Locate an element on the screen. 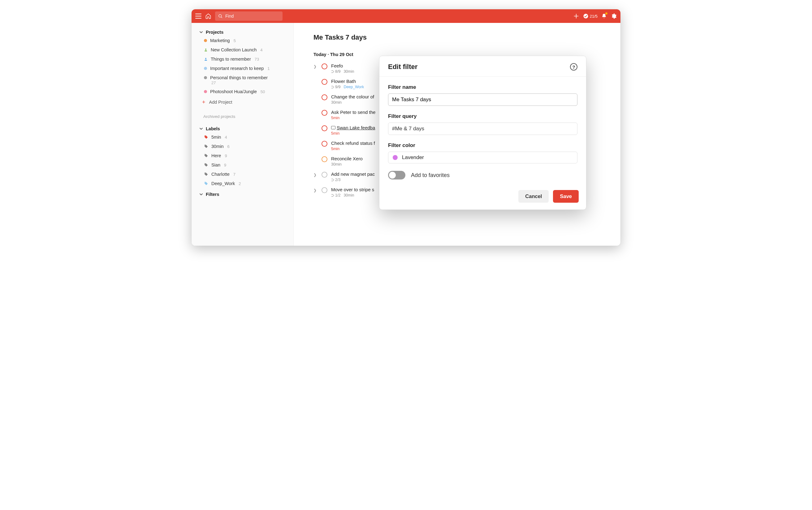 The height and width of the screenshot is (510, 812). filters-label: Filters is located at coordinates (212, 194).